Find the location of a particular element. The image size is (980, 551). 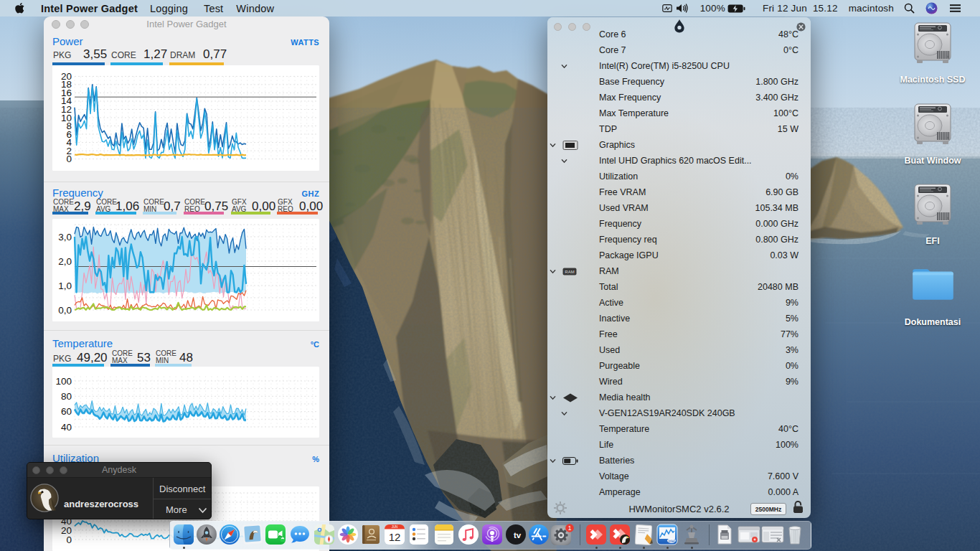

svg-text: intel is located at coordinates (672, 541).